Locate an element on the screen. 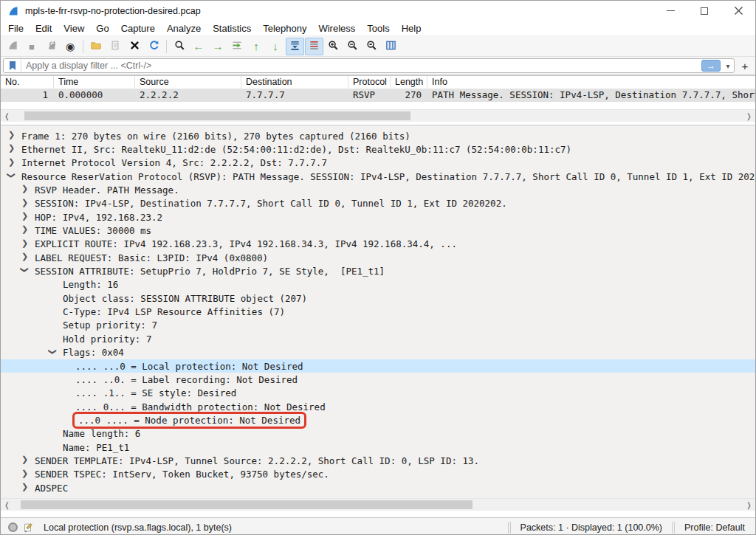  go-to-packet-button is located at coordinates (238, 46).